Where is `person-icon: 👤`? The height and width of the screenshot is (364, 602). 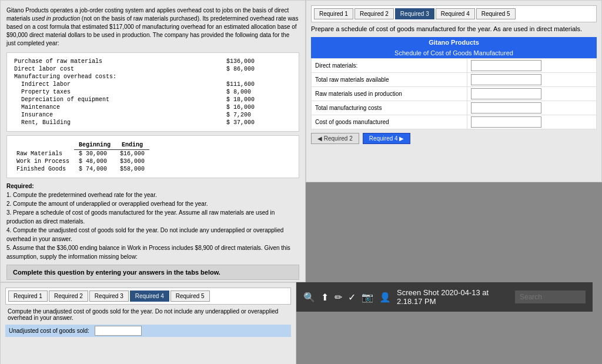 person-icon: 👤 is located at coordinates (385, 298).